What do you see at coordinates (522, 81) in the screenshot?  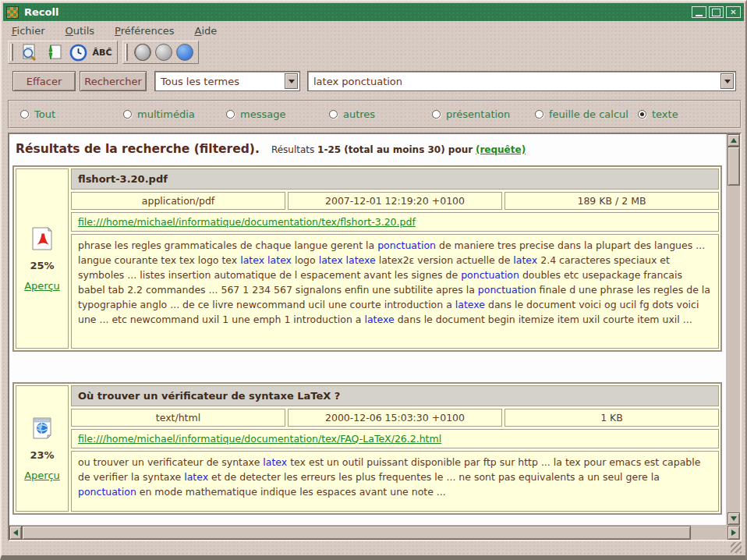 I see `search-query-input: latex ponctuation` at bounding box center [522, 81].